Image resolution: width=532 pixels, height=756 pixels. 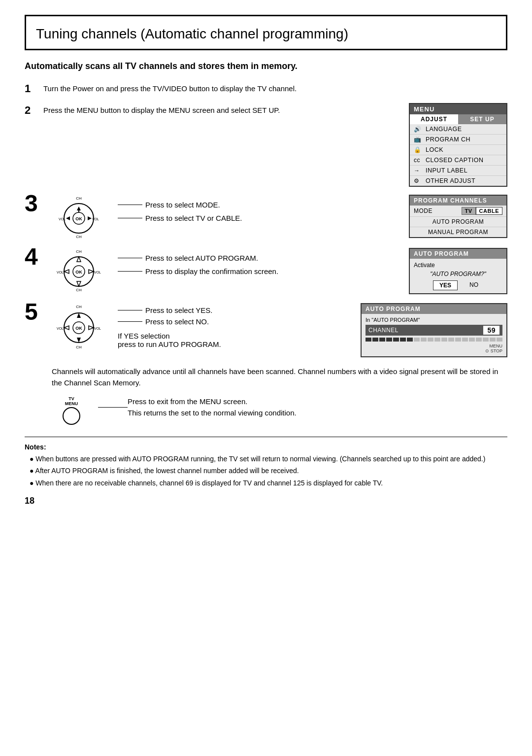 What do you see at coordinates (81, 326) in the screenshot?
I see `step-5-remote: CH OK VOL VOL CH` at bounding box center [81, 326].